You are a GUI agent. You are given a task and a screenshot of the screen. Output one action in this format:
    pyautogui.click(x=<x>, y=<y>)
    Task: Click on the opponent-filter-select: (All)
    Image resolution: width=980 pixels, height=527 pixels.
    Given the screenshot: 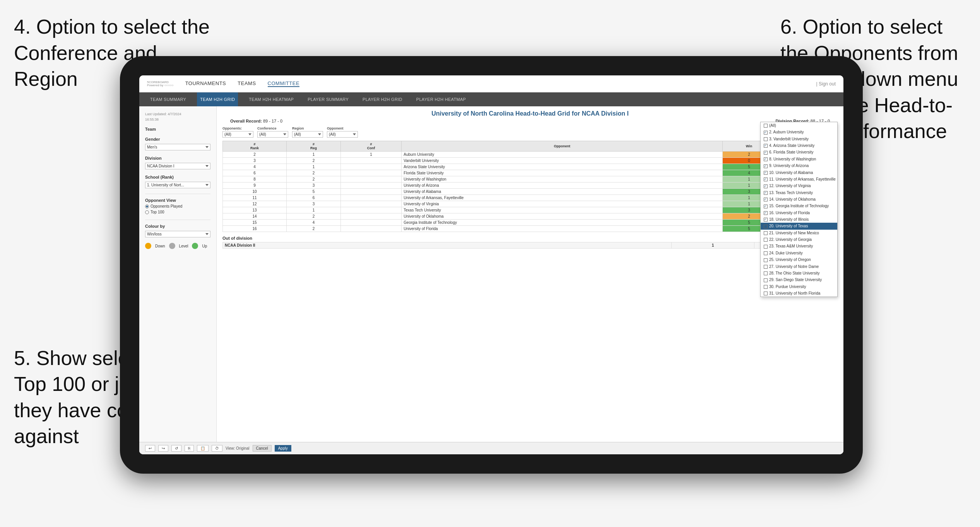 What is the action you would take?
    pyautogui.click(x=342, y=135)
    